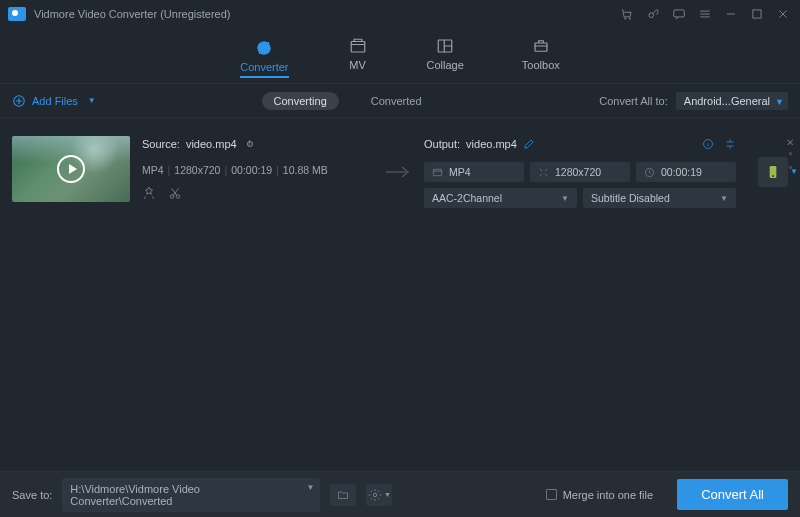  Describe the element at coordinates (212, 144) in the screenshot. I see `source-filename: video.mp4` at that location.